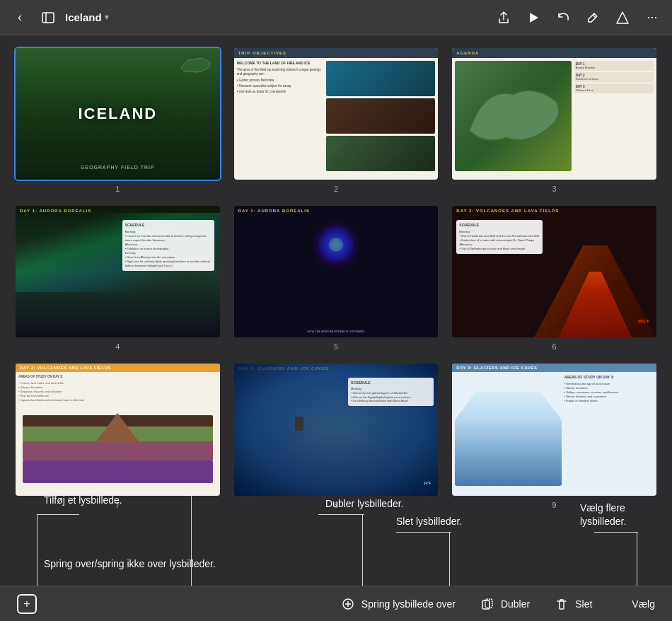 The width and height of the screenshot is (672, 621). Describe the element at coordinates (337, 114) in the screenshot. I see `slide-thumb-2: TRIP OBJECTIVES WELCOME TO THE LAND OF F…` at that location.